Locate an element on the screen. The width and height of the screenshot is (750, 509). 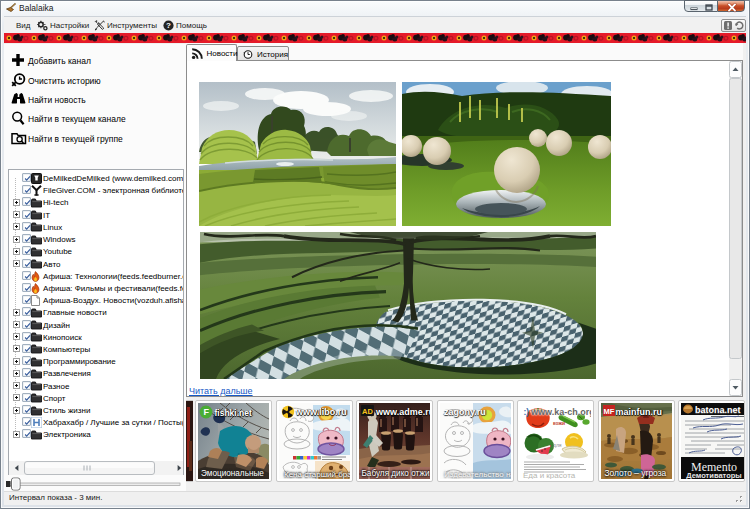
svg-text: www.libo.ru is located at coordinates (321, 412).